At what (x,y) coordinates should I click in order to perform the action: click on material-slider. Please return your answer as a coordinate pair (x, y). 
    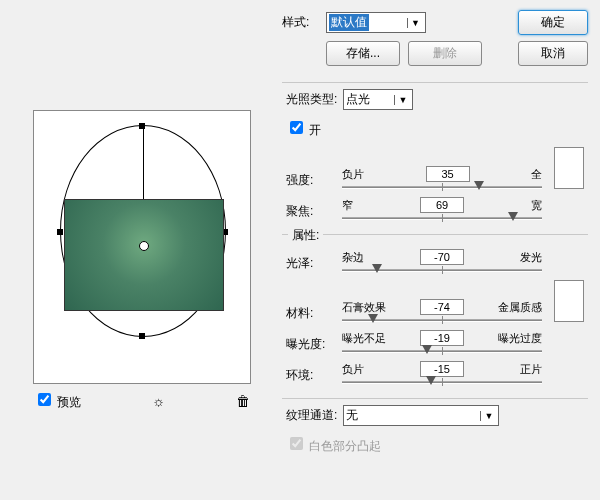
    Looking at the image, I should click on (442, 320).